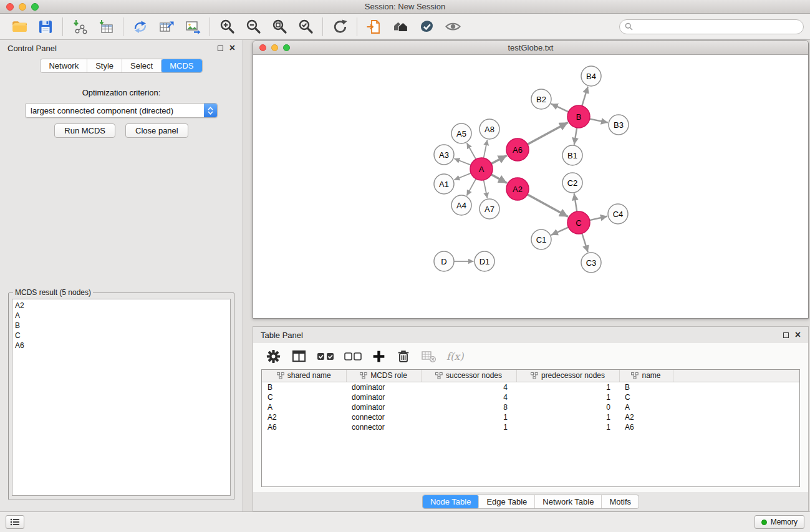 The width and height of the screenshot is (810, 532). I want to click on tab-node-table: Node Table, so click(451, 501).